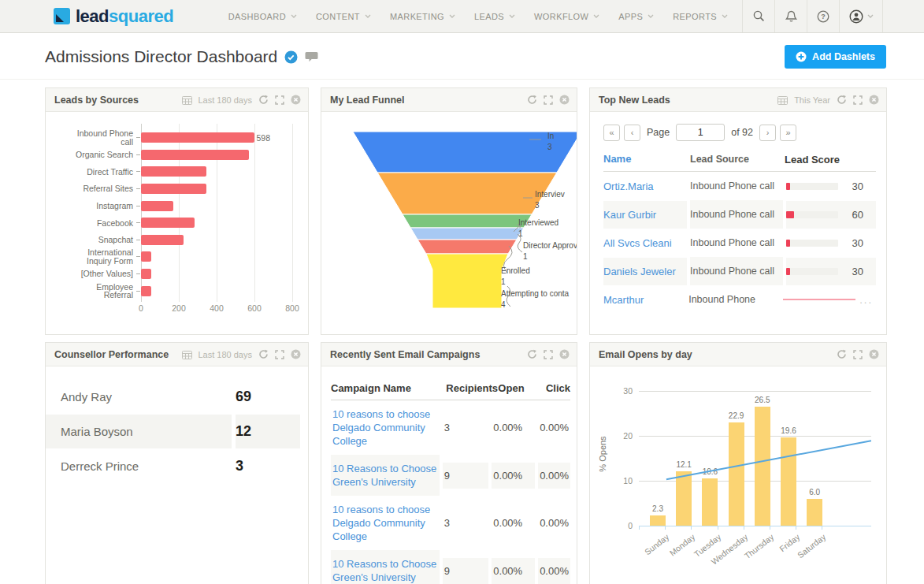  What do you see at coordinates (738, 223) in the screenshot?
I see `top-new-leads-table: «‹Pageof 92›»NameLead SourceLead ScoreOr…` at bounding box center [738, 223].